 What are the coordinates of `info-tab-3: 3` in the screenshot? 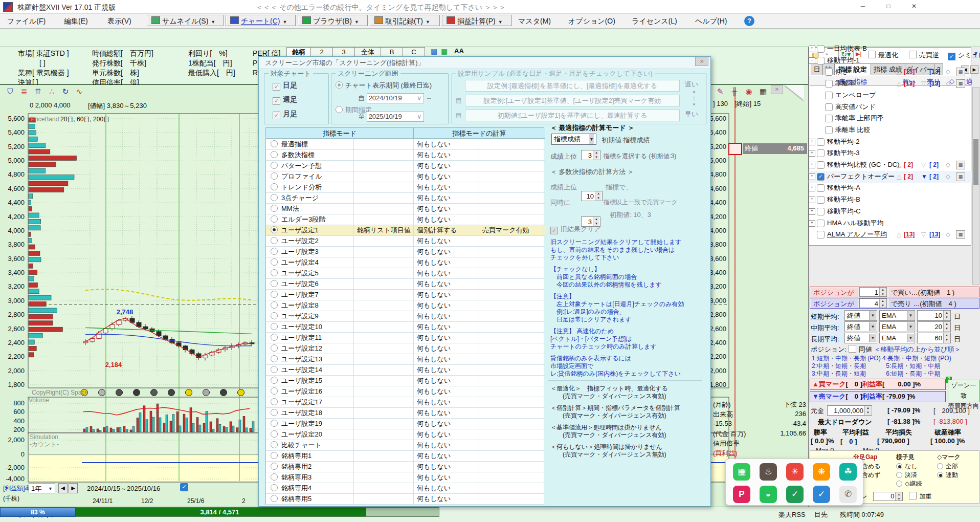 It's located at (344, 52).